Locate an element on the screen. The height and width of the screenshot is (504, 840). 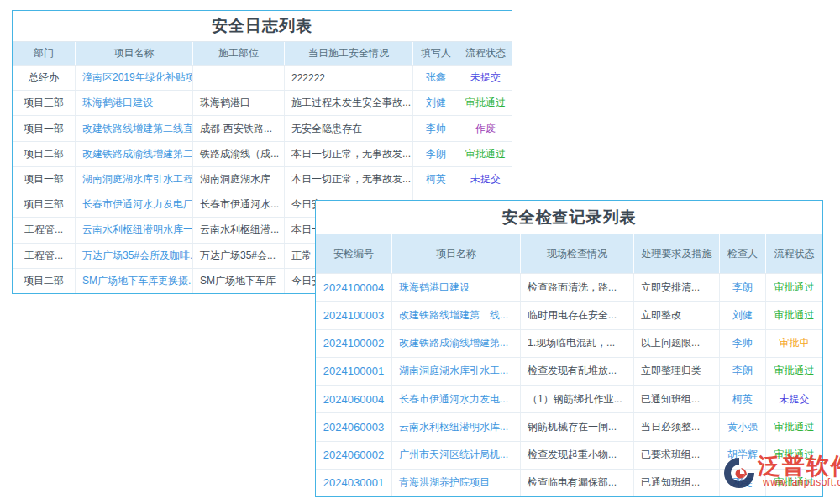
check-no-link: 2024100003 is located at coordinates (354, 315).